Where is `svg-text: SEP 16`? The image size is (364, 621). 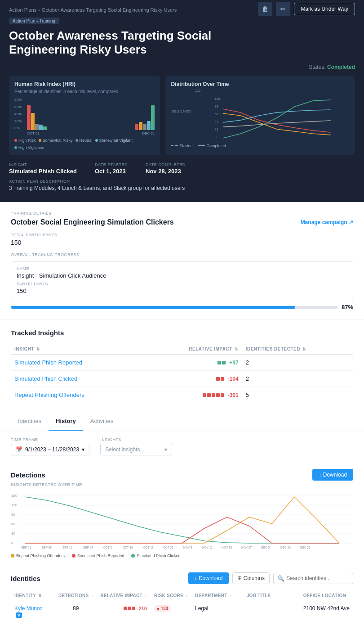
svg-text: SEP 16 is located at coordinates (67, 547).